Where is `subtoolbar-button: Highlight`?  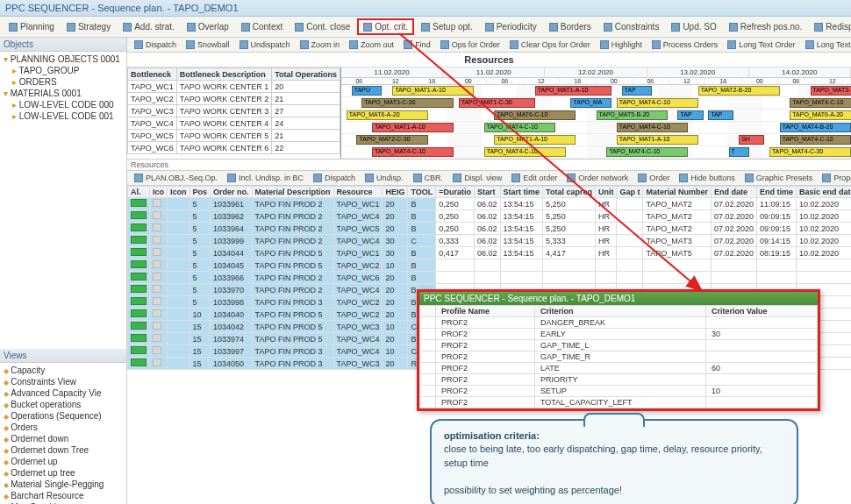
subtoolbar-button: Highlight is located at coordinates (621, 45).